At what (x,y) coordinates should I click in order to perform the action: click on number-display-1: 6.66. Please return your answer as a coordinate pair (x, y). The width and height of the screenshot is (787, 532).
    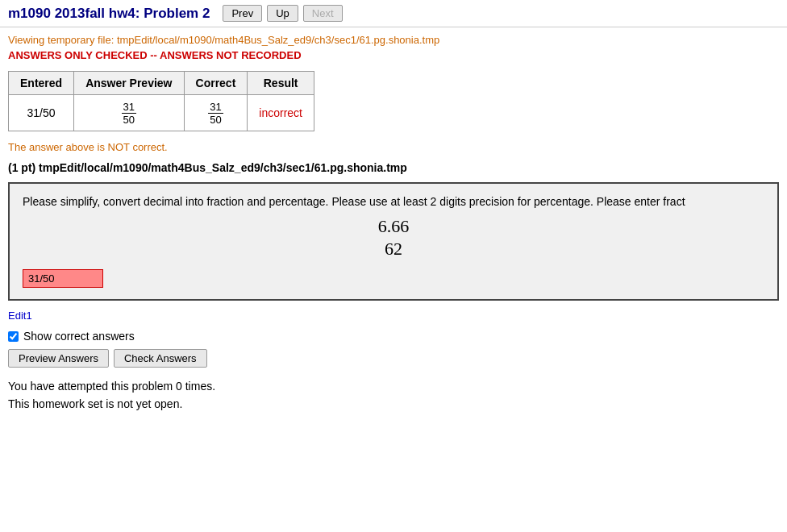
    Looking at the image, I should click on (394, 227).